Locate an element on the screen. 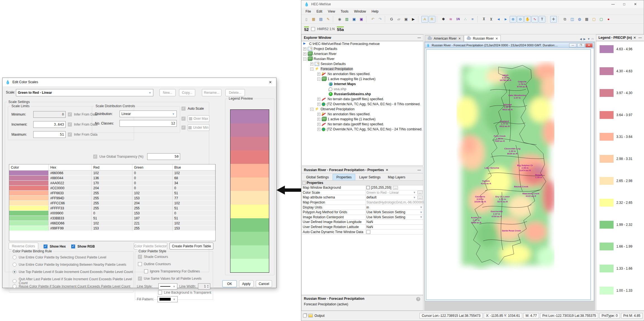  table-row: #99FF99153255153 is located at coordinates (112, 228).